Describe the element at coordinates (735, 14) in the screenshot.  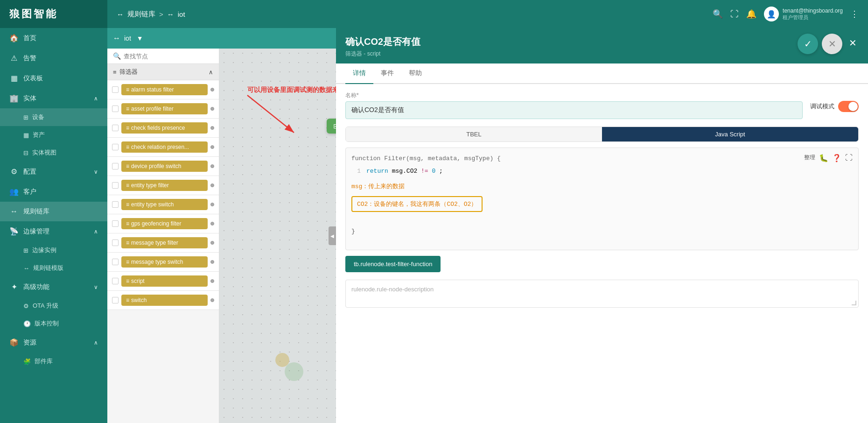
I see `fullscreen-icon: ⛶` at that location.